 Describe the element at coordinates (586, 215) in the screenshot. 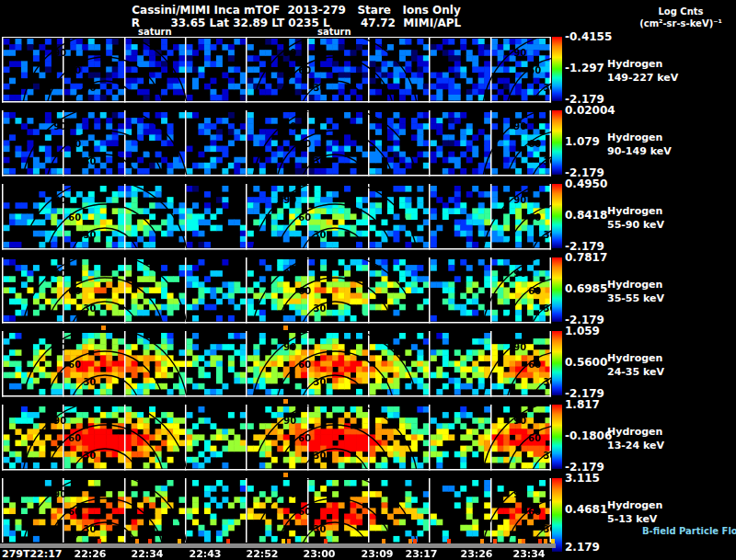

I see `colorbar-mid-label: 0.8418` at that location.